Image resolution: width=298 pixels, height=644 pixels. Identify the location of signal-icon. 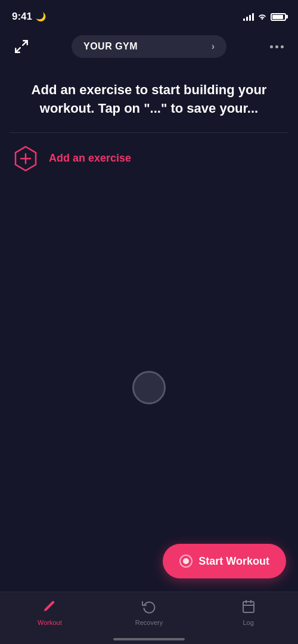
(249, 17).